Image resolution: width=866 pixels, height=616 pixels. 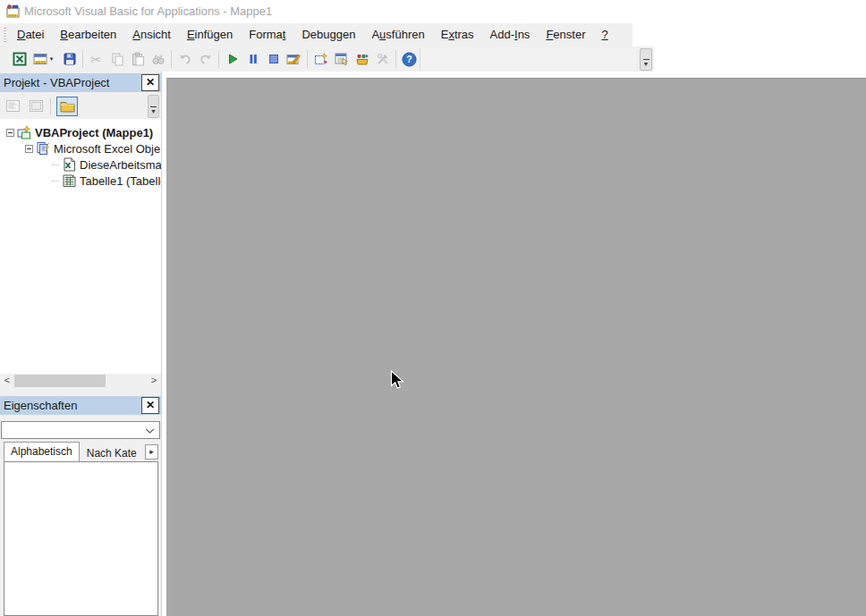 I want to click on menu-format: Format, so click(x=267, y=35).